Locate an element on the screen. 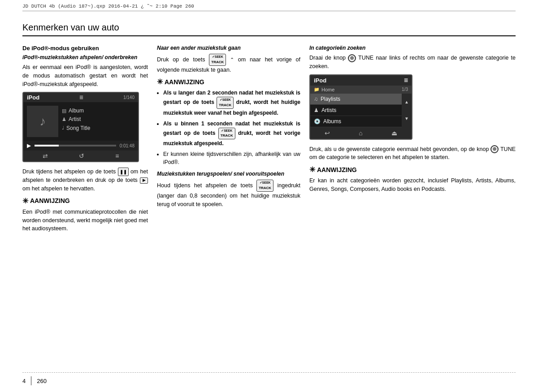 Image resolution: width=538 pixels, height=392 pixels. middle-aanwijzing-list: Als u langer dan 2 seconden nadat het mu… is located at coordinates (229, 127).